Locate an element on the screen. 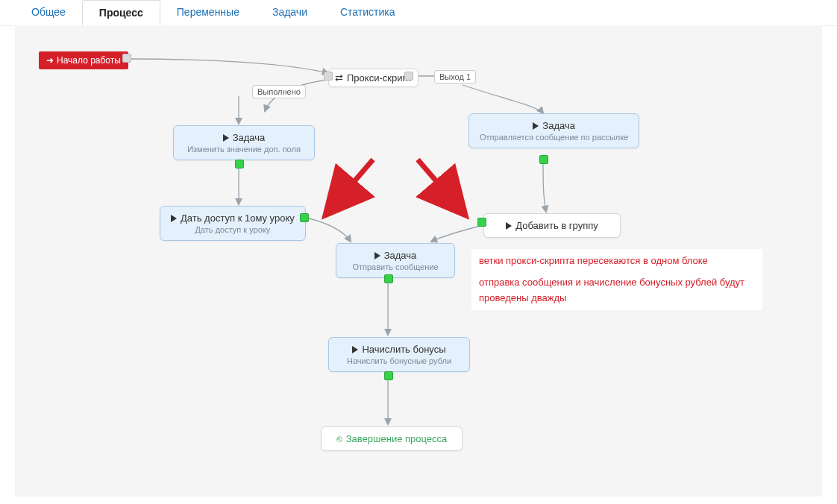 This screenshot has width=837, height=504. start-label: Начало работы is located at coordinates (89, 60).